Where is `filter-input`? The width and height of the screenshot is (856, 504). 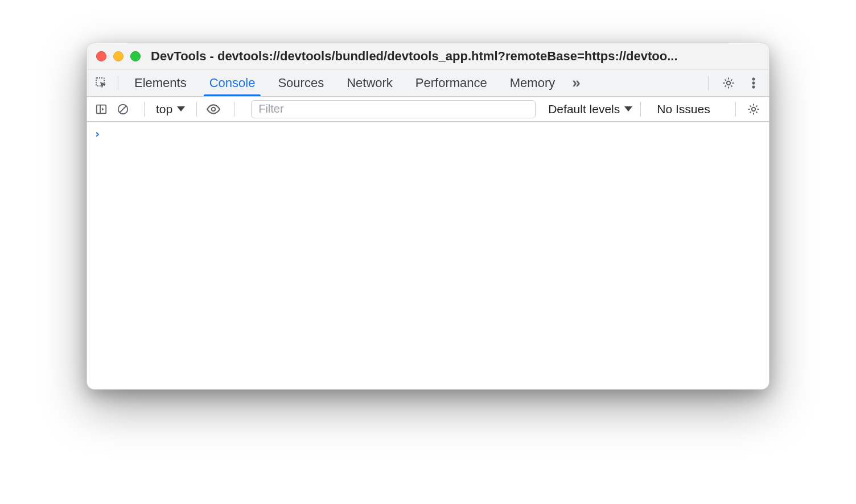
filter-input is located at coordinates (393, 109).